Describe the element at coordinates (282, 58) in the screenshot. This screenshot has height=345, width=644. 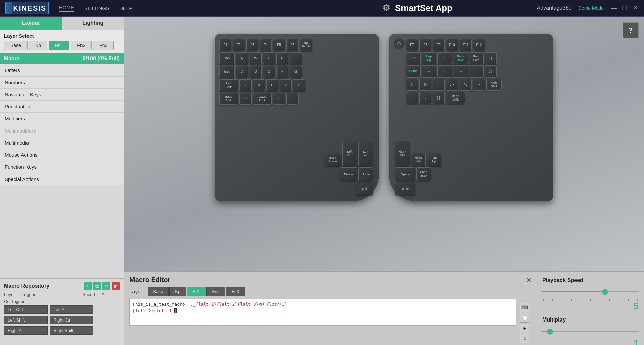
I see `key-r: R` at that location.